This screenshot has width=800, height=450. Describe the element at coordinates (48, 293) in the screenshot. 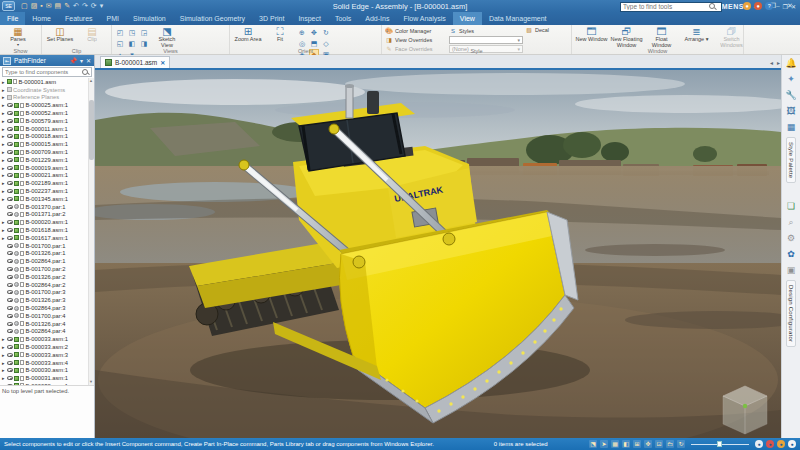

I see `tree-item-b-001700-par-3: B-001700.par:3` at that location.